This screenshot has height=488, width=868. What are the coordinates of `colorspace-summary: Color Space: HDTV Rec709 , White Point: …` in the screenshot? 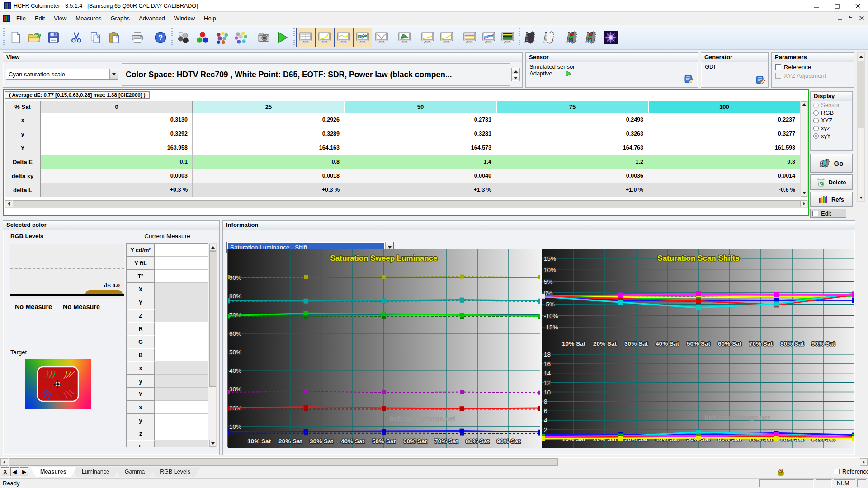 It's located at (316, 75).